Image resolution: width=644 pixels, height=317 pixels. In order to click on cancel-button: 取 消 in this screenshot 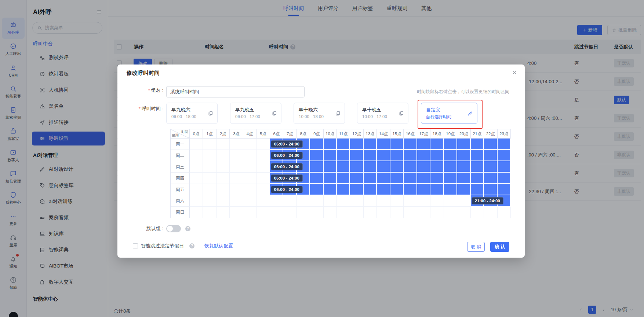, I will do `click(476, 247)`.